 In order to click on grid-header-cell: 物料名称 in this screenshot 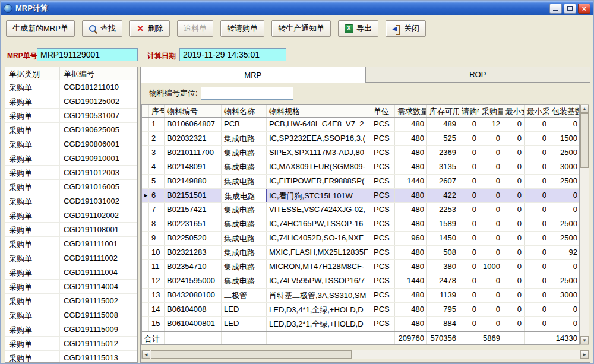, I will do `click(244, 110)`.